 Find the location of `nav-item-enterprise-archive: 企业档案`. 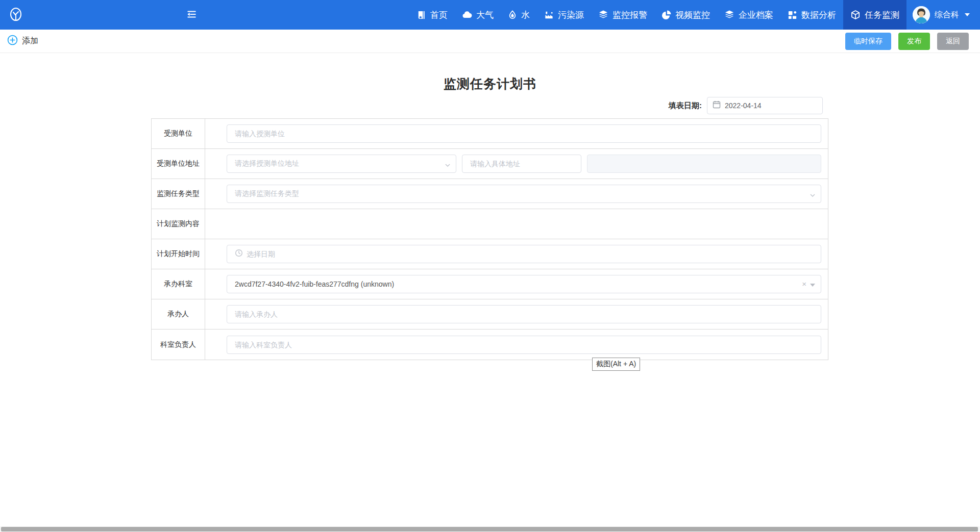

nav-item-enterprise-archive: 企业档案 is located at coordinates (749, 15).